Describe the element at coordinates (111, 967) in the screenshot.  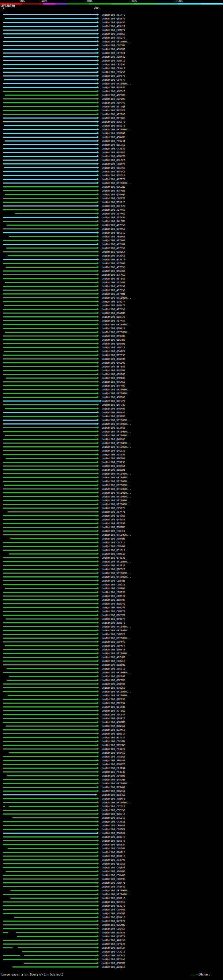
I see `hit-row: UniRef100_A2QIL5` at that location.